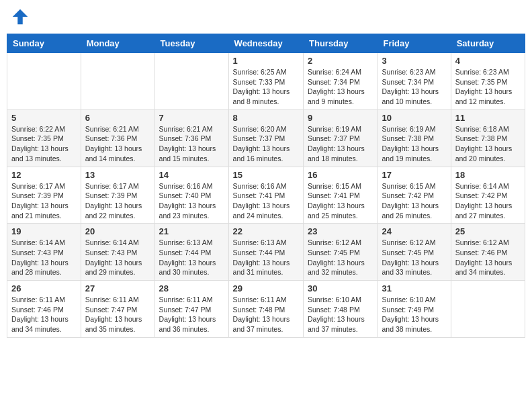  Describe the element at coordinates (266, 253) in the screenshot. I see `calendar-week-row: 19Sunrise: 6:14 AM Sunset: 7:43 PM Dayli…` at that location.